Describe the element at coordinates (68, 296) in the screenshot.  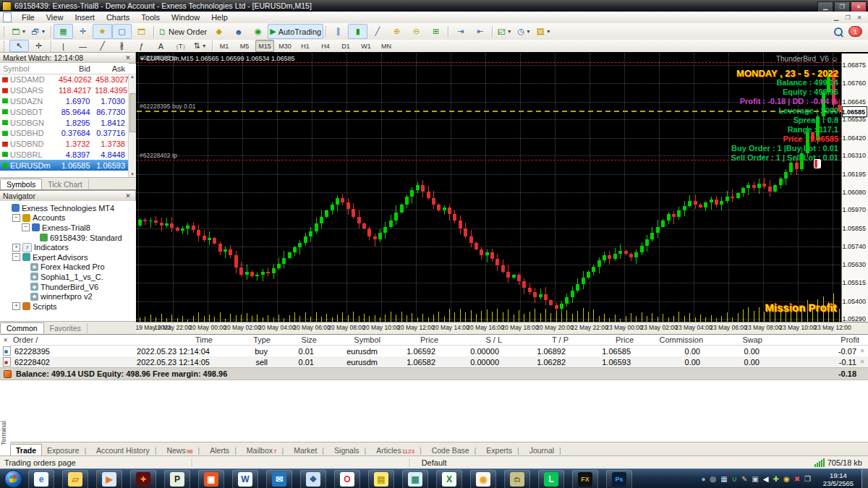
I see `tree-item-winnerfxpro-v2: ◆winnerfxpro v2` at that location.